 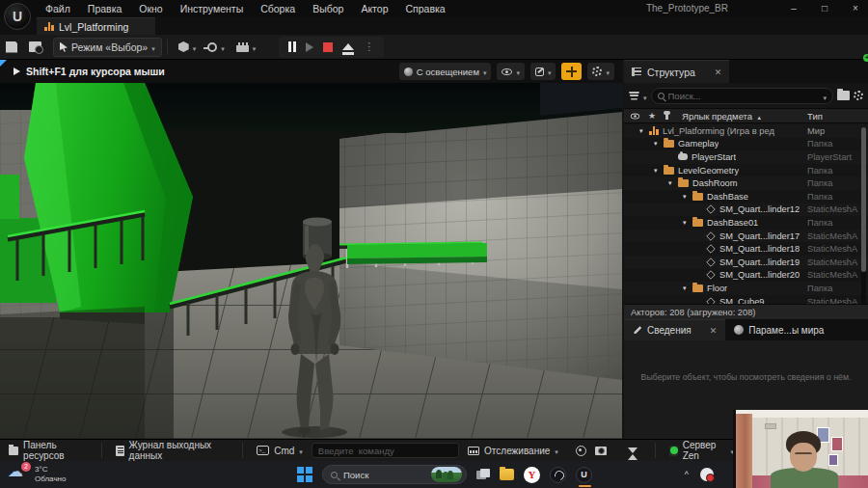 I want to click on outliner-scrollbar, so click(x=864, y=217).